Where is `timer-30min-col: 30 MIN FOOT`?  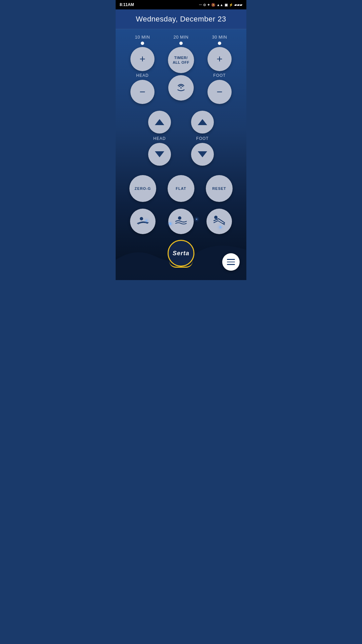 timer-30min-col: 30 MIN FOOT is located at coordinates (220, 69).